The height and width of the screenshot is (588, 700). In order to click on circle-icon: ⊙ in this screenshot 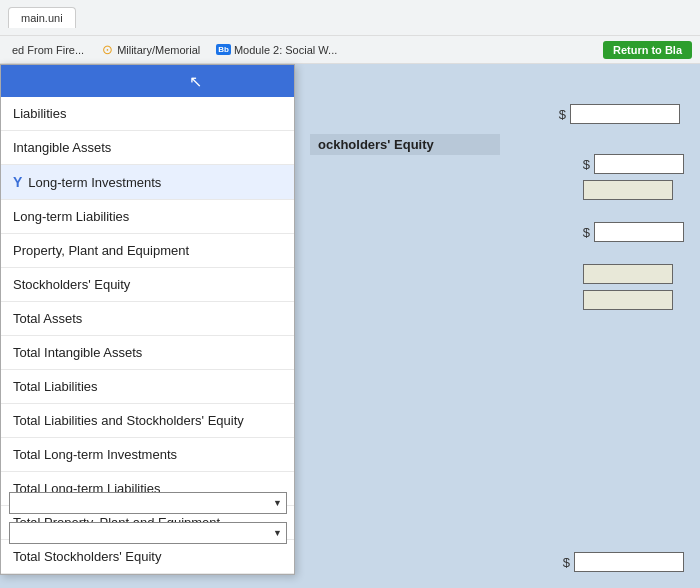, I will do `click(107, 50)`.